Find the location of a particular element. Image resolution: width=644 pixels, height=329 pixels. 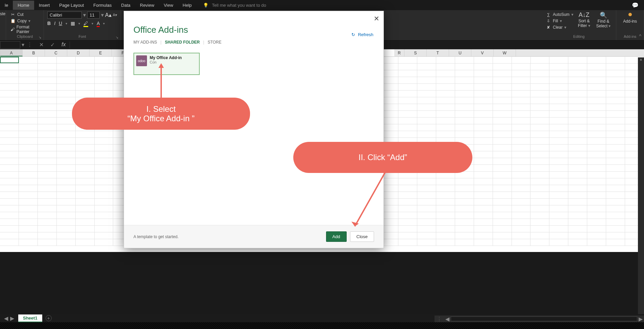

tell-me-search: 💡 Tell me what you want to do is located at coordinates (234, 5).